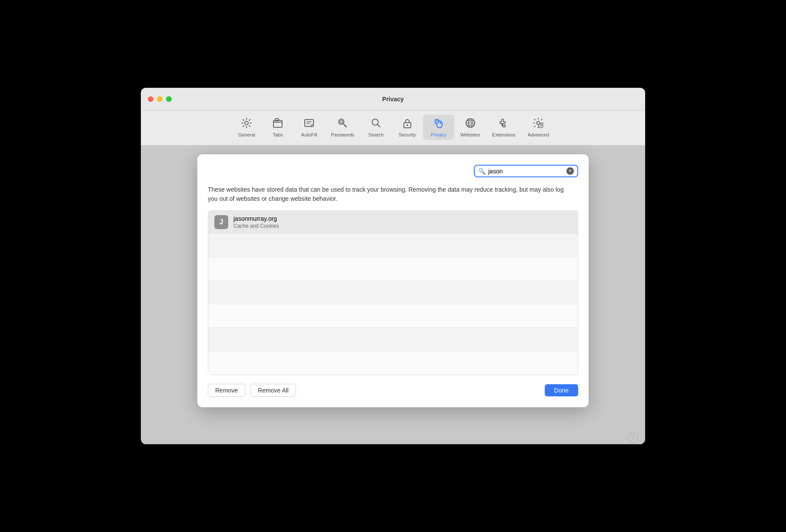  What do you see at coordinates (309, 124) in the screenshot?
I see `autofill-icon` at bounding box center [309, 124].